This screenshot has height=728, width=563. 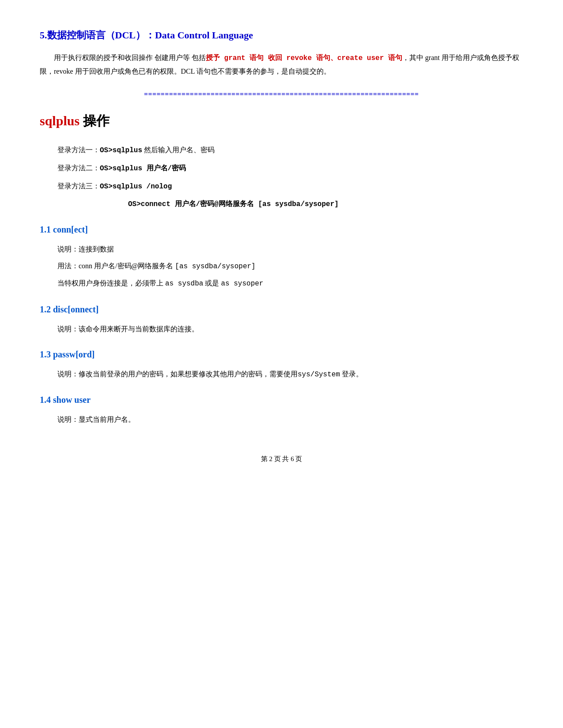 I want to click on conn-desc3: 当特权用户身份连接是，必须带上 as sysdba 或是 as sysoper, so click(x=291, y=283).